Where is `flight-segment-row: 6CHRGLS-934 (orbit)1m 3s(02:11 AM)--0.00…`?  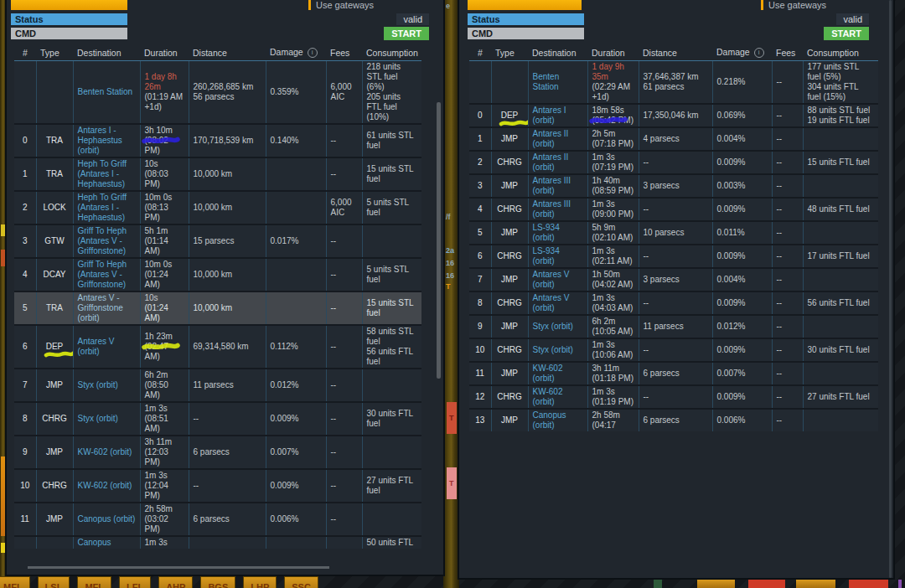 flight-segment-row: 6CHRGLS-934 (orbit)1m 3s(02:11 AM)--0.00… is located at coordinates (674, 256).